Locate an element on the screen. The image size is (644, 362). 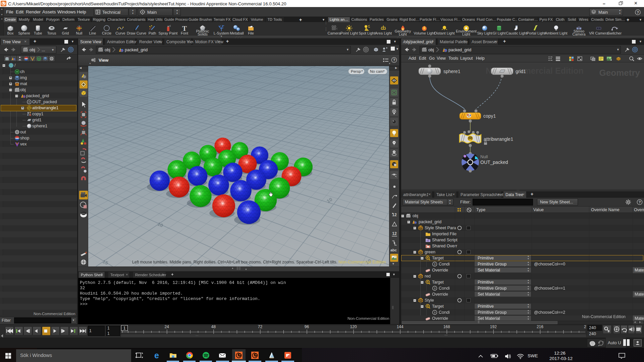
svg-text: 48 is located at coordinates (214, 327).